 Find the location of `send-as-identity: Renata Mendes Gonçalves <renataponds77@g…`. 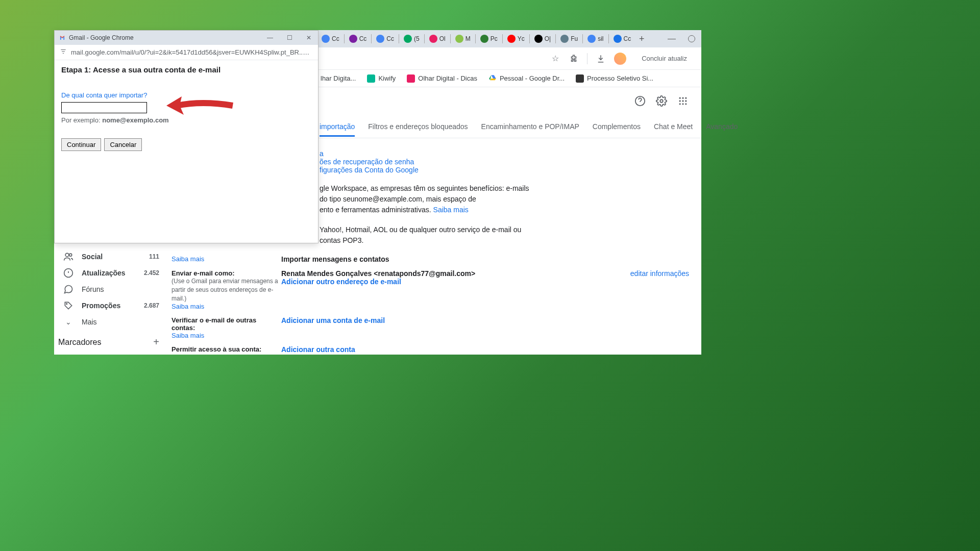

send-as-identity: Renata Mendes Gonçalves <renataponds77@g… is located at coordinates (378, 273).